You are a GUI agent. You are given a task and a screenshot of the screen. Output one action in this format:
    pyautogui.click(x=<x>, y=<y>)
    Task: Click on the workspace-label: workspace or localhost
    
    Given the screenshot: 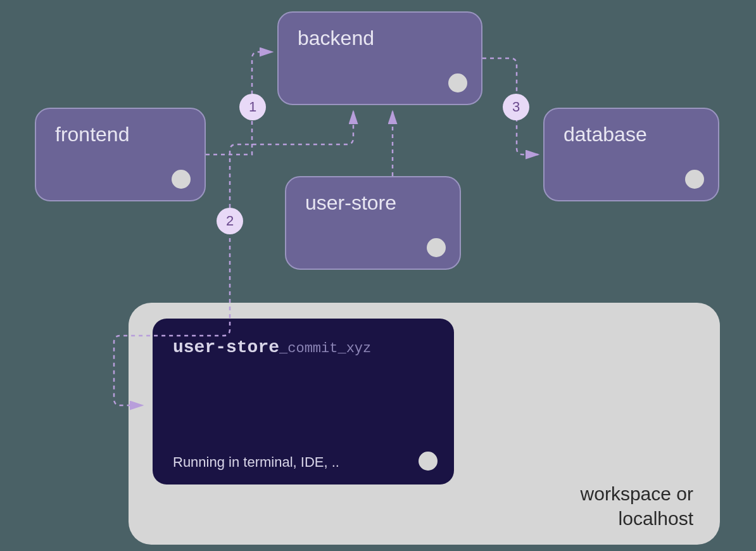 What is the action you would take?
    pyautogui.click(x=637, y=506)
    